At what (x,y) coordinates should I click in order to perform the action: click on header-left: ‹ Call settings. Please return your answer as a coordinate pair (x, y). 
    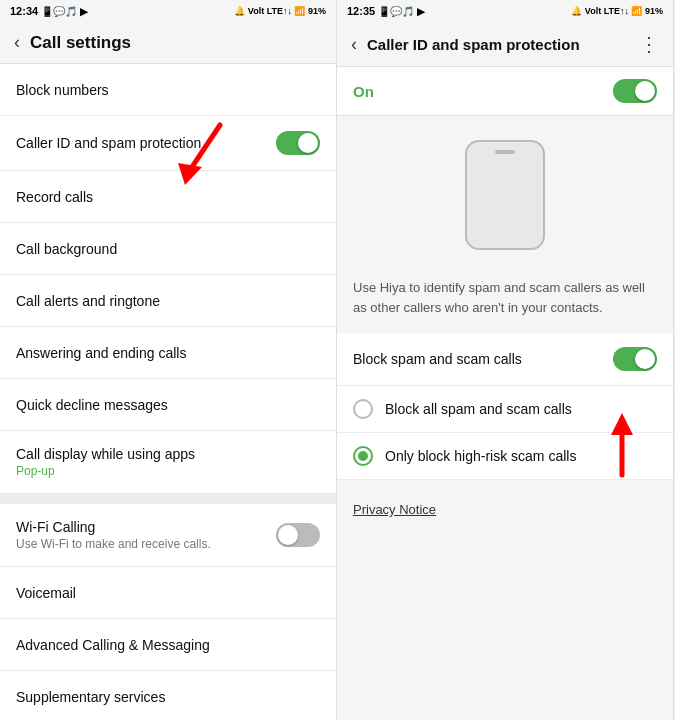
    Looking at the image, I should click on (168, 43).